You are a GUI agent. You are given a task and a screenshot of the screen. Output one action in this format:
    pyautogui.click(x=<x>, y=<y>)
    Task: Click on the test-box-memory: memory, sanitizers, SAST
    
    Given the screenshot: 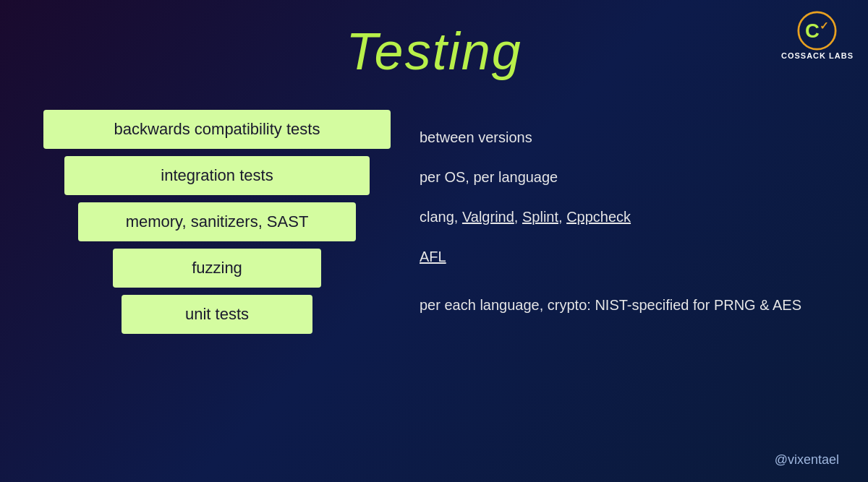 What is the action you would take?
    pyautogui.click(x=217, y=222)
    